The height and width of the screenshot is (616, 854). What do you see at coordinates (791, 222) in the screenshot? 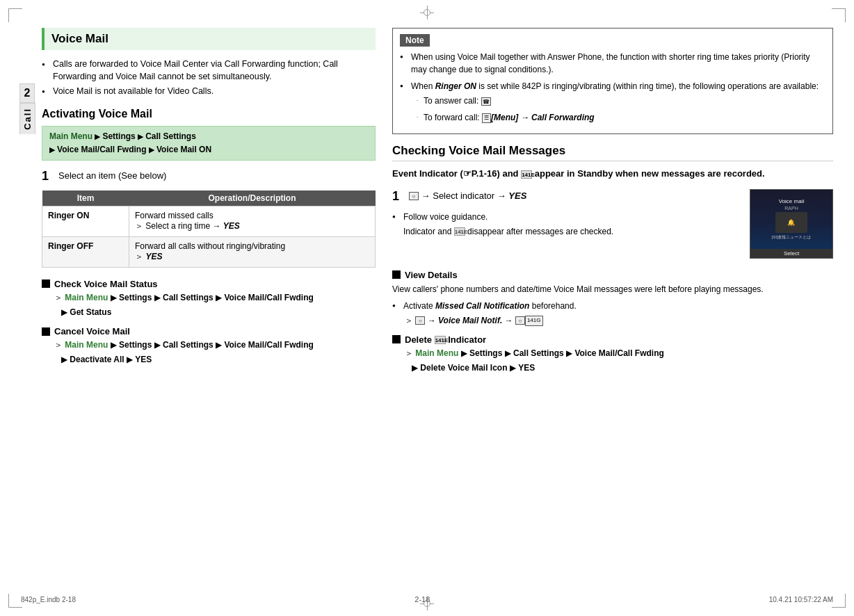
I see `screen-news-icon: 🔔` at bounding box center [791, 222].